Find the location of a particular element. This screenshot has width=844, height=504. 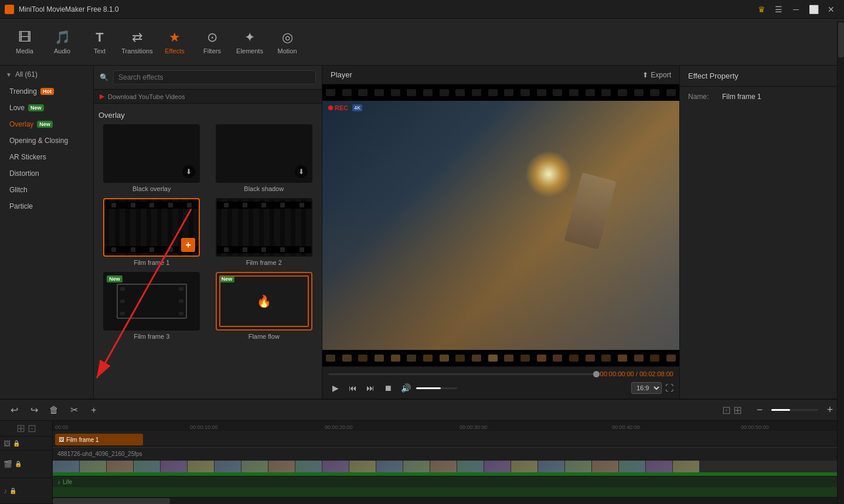

all-section-header: ▼ All (61) is located at coordinates (47, 74).